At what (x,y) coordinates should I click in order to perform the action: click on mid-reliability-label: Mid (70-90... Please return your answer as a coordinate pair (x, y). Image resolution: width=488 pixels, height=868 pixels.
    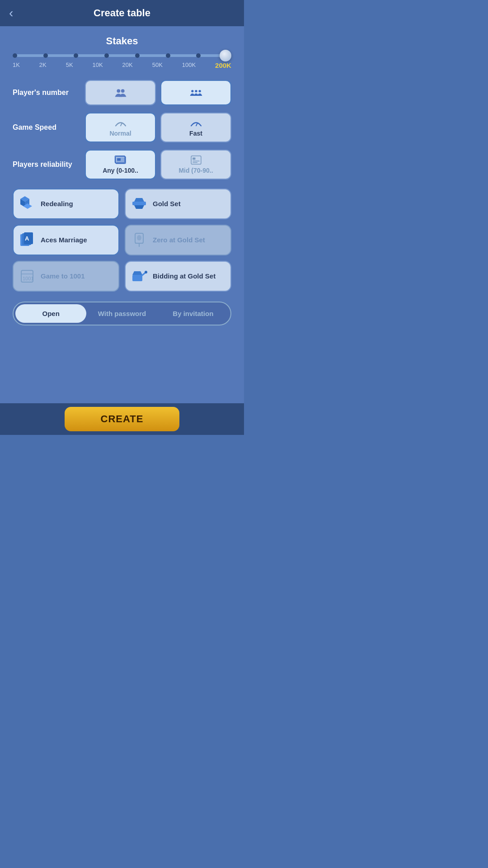
    Looking at the image, I should click on (196, 170).